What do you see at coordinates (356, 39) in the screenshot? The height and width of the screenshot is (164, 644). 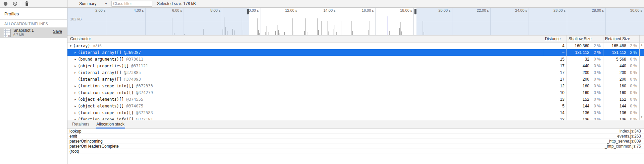 I see `constructor-table-header: Constructor Distance Shallow Size Retain…` at bounding box center [356, 39].